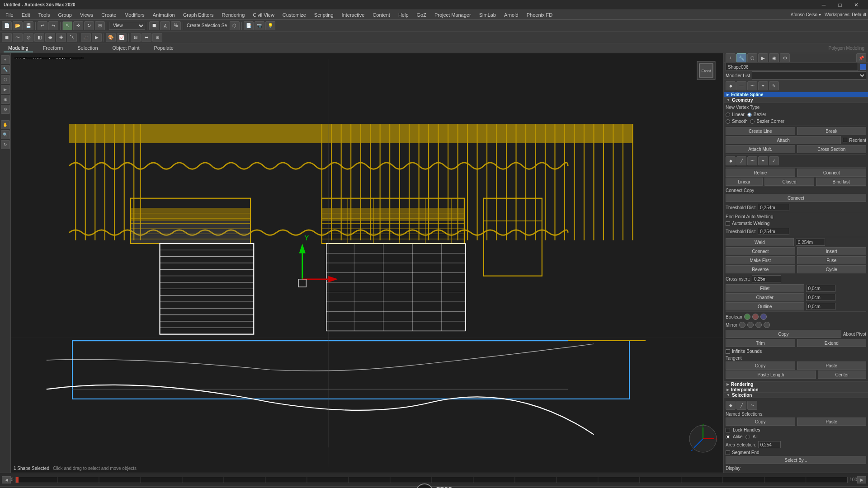 This screenshot has width=868, height=488. I want to click on timeline-prev-btn: ◀, so click(6, 480).